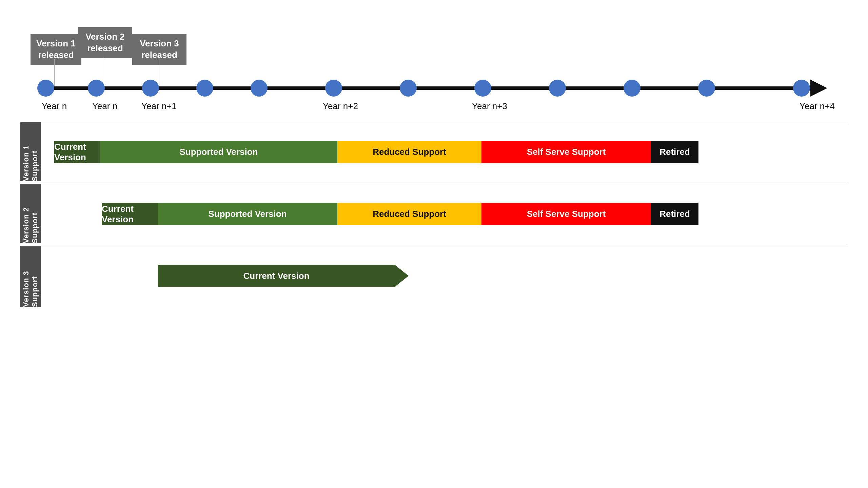 This screenshot has width=868, height=488. What do you see at coordinates (31, 277) in the screenshot?
I see `v3-row-label-text: Version 3 Support` at bounding box center [31, 277].